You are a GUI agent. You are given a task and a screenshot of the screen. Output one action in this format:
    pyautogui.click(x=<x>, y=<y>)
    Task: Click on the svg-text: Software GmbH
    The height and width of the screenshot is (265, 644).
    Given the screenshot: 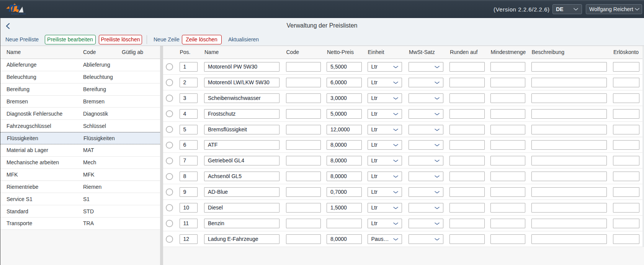 What is the action you would take?
    pyautogui.click(x=18, y=14)
    